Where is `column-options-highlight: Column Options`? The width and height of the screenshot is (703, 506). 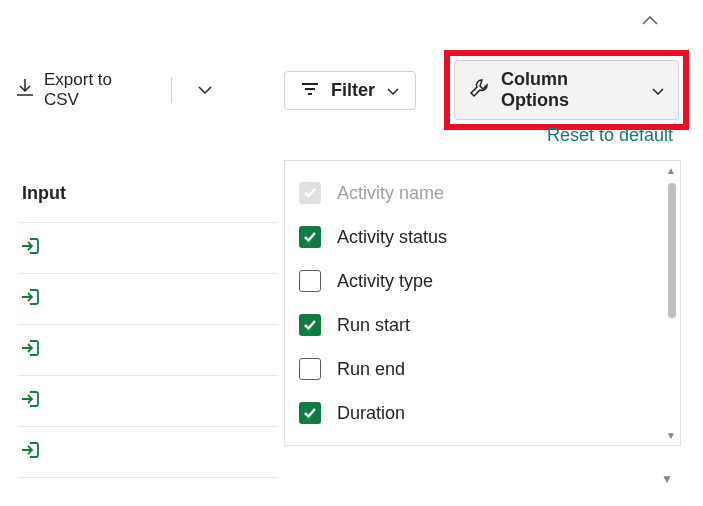 column-options-highlight: Column Options is located at coordinates (566, 90).